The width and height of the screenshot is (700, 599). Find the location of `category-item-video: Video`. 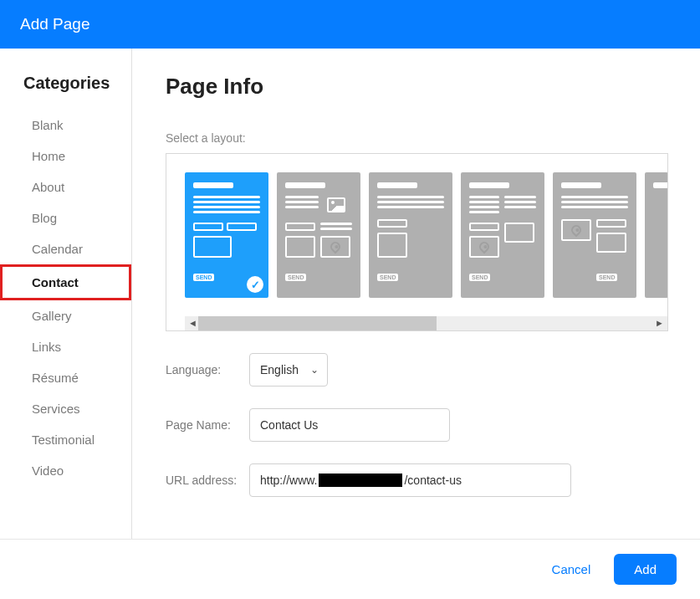

category-item-video: Video is located at coordinates (65, 470).